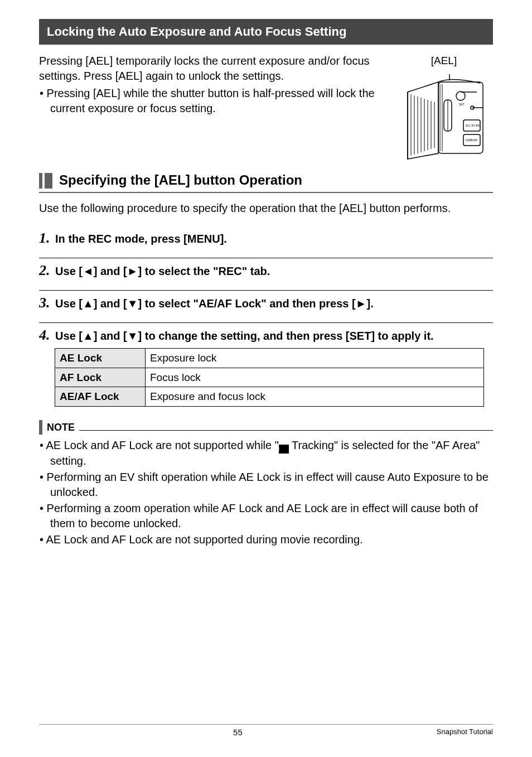 The width and height of the screenshot is (532, 757). I want to click on table-row: AE/AF Lock Exposure and focus lock, so click(270, 397).